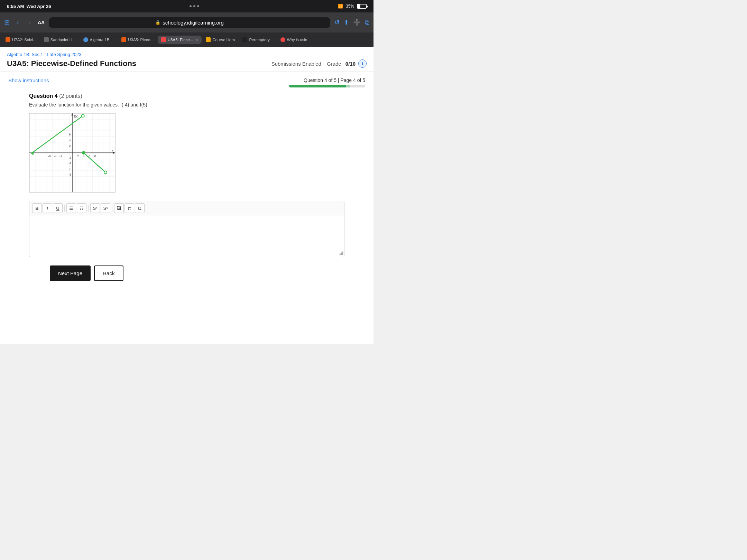 The image size is (747, 560). What do you see at coordinates (138, 40) in the screenshot?
I see `tab-u3a5-1: U3A5: Piece...` at bounding box center [138, 40].